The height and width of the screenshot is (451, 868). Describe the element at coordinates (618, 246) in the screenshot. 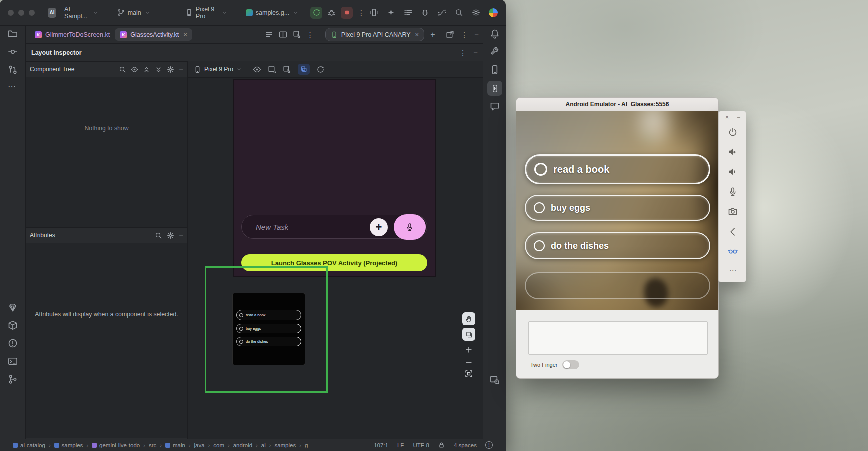

I see `todo-pill: do the dishes` at that location.